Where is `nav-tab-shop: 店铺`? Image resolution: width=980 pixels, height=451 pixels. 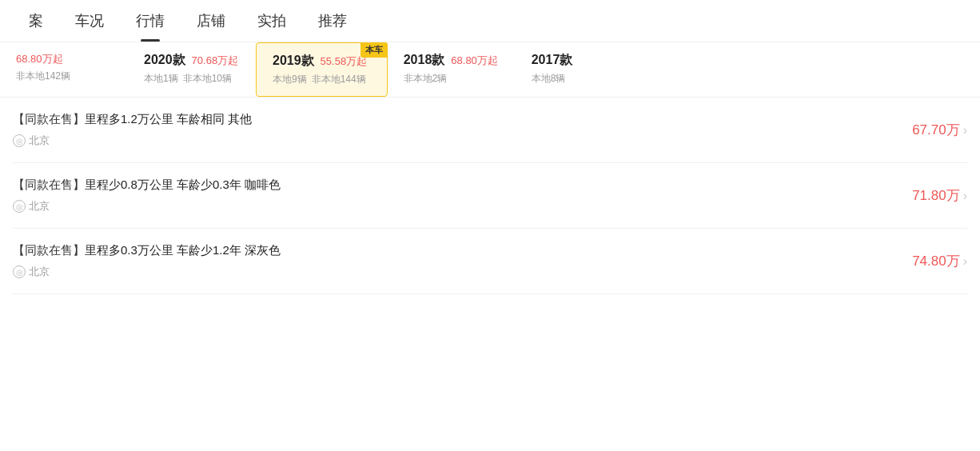 nav-tab-shop: 店铺 is located at coordinates (211, 21).